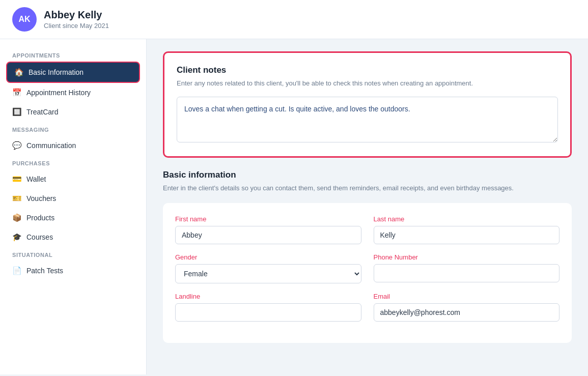 This screenshot has width=588, height=376. Describe the element at coordinates (268, 257) in the screenshot. I see `gender-label: Gender` at that location.